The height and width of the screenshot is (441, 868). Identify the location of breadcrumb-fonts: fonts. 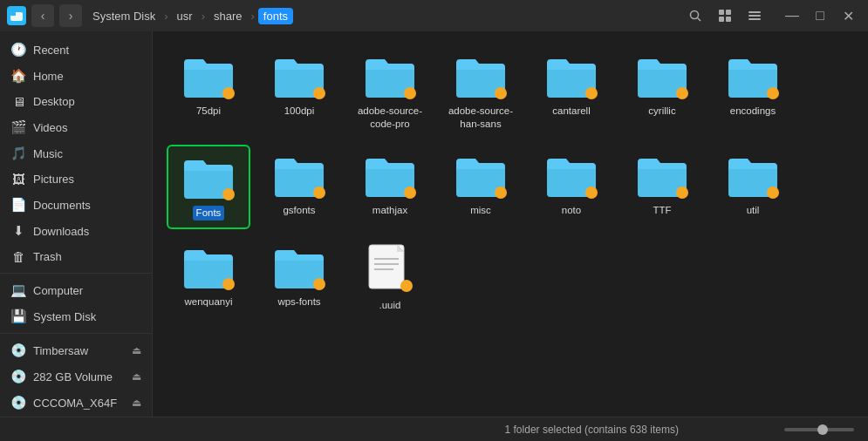
(276, 16).